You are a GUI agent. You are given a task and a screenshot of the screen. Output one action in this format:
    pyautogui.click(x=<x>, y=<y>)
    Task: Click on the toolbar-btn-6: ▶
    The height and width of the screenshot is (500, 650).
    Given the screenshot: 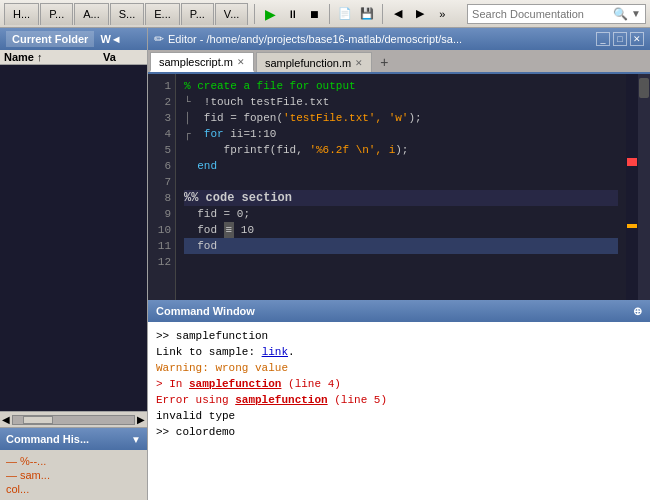 What is the action you would take?
    pyautogui.click(x=420, y=14)
    